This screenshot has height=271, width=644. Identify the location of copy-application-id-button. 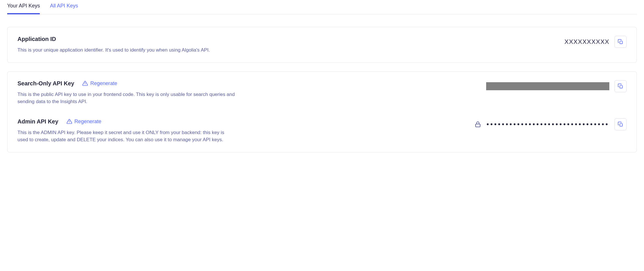
(621, 42).